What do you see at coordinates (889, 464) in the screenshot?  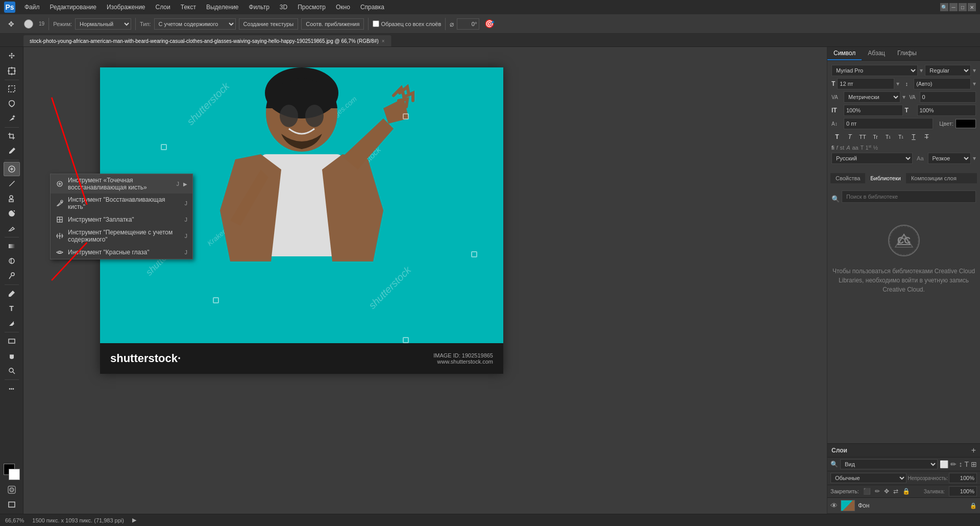 I see `layers-filter-select: Вид` at bounding box center [889, 464].